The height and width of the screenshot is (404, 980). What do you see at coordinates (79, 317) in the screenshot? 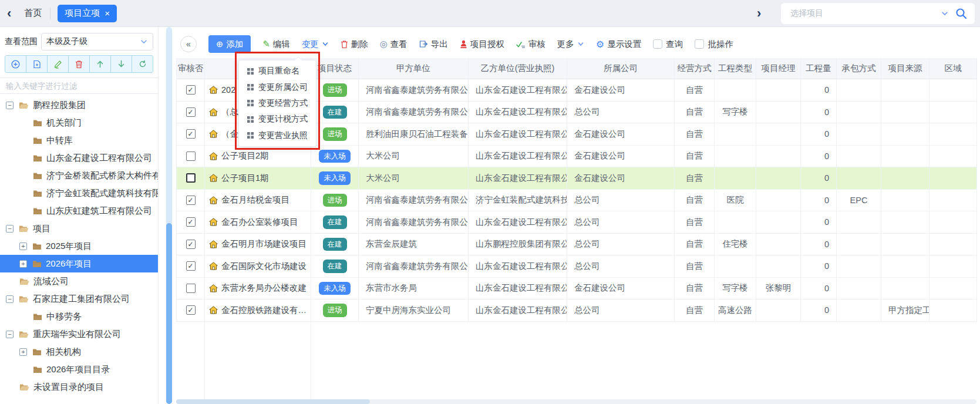
I see `tree-item: 中移劳务` at bounding box center [79, 317].